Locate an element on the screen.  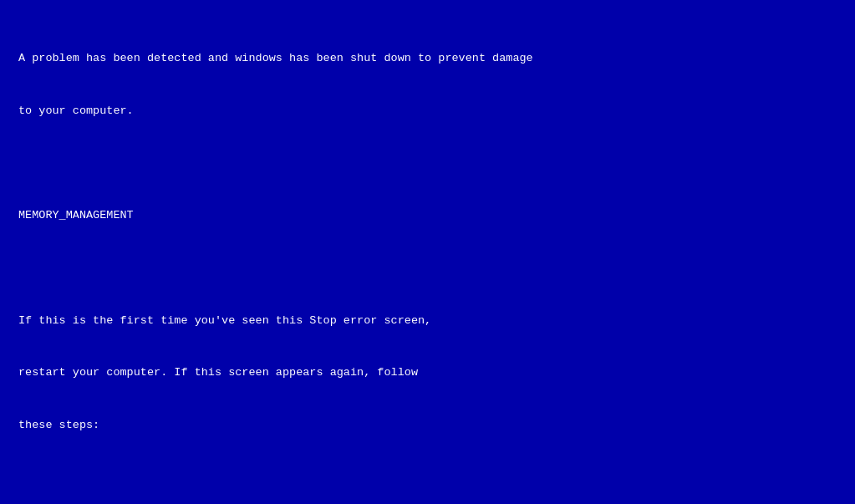
para1-line2: restart your computer. If this screen ap… is located at coordinates (428, 373).